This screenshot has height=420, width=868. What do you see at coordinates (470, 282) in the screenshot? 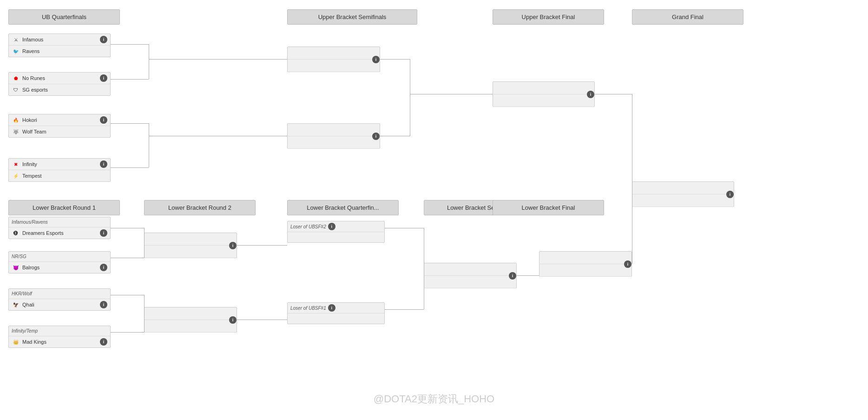
I see `lbs-team2` at bounding box center [470, 282].